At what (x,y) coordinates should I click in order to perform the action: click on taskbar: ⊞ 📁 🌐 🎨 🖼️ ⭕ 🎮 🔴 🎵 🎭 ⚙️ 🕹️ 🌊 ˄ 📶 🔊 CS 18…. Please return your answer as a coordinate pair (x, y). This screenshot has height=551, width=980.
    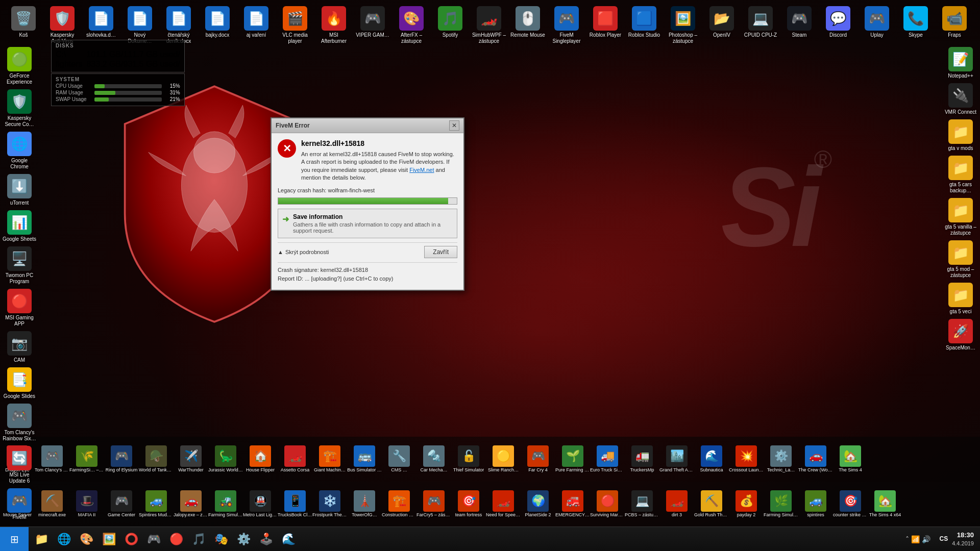
    Looking at the image, I should click on (490, 539).